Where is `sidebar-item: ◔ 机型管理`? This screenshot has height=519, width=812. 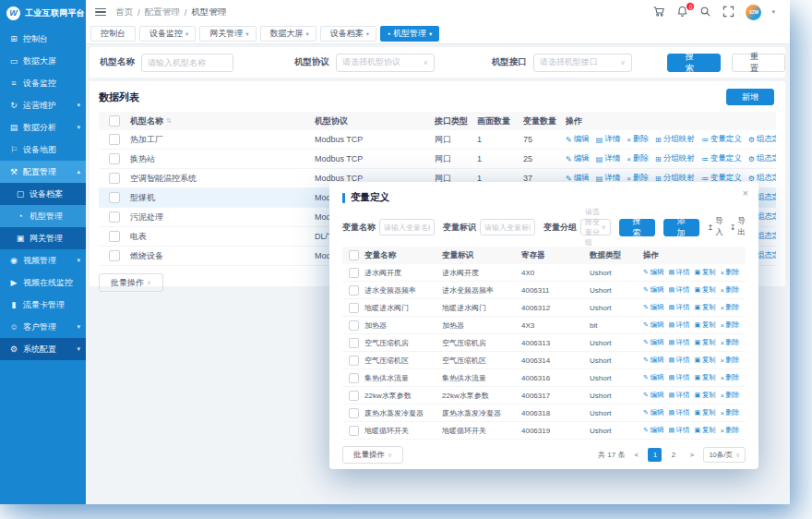 sidebar-item: ◔ 机型管理 is located at coordinates (42, 216).